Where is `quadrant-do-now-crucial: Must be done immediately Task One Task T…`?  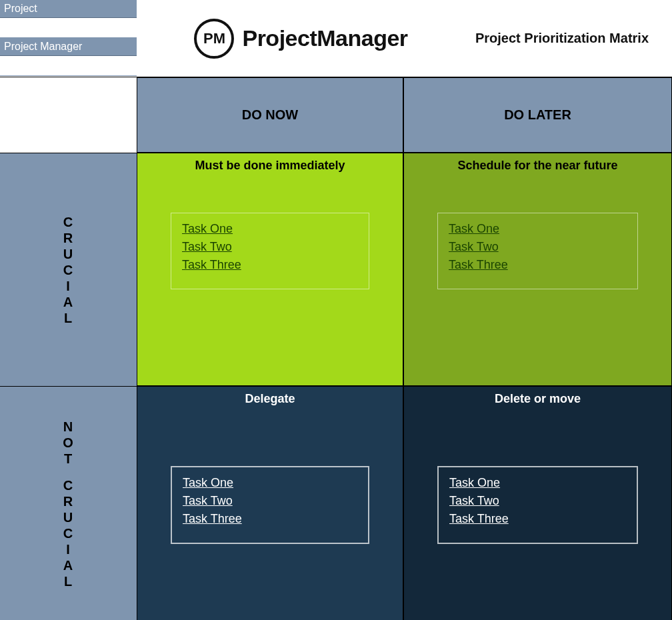 quadrant-do-now-crucial: Must be done immediately Task One Task T… is located at coordinates (270, 269).